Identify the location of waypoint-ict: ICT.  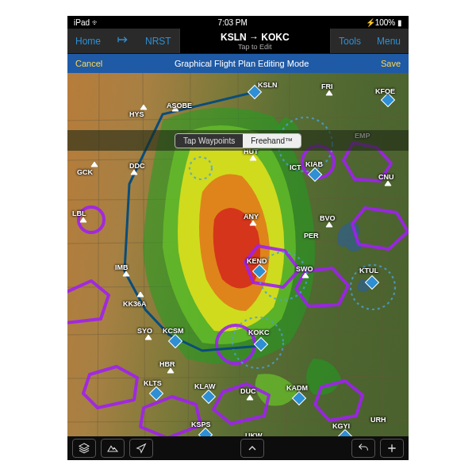
(295, 167).